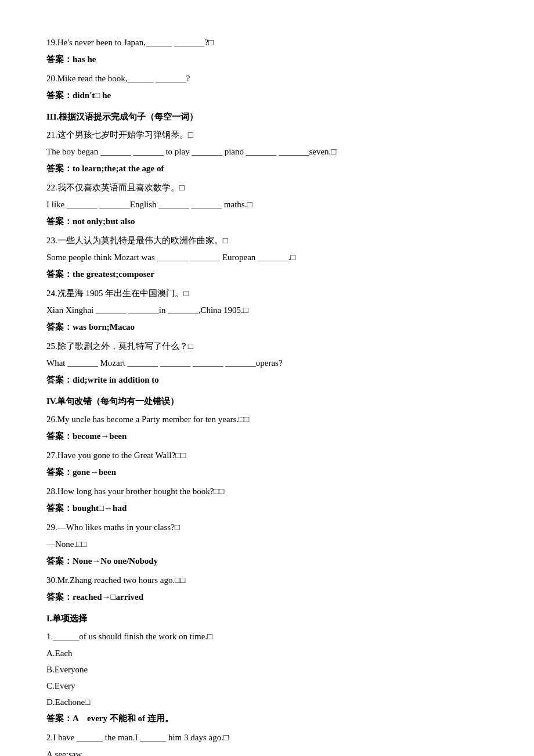  What do you see at coordinates (267, 751) in the screenshot?
I see `q2-optA: A.see;saw` at bounding box center [267, 751].